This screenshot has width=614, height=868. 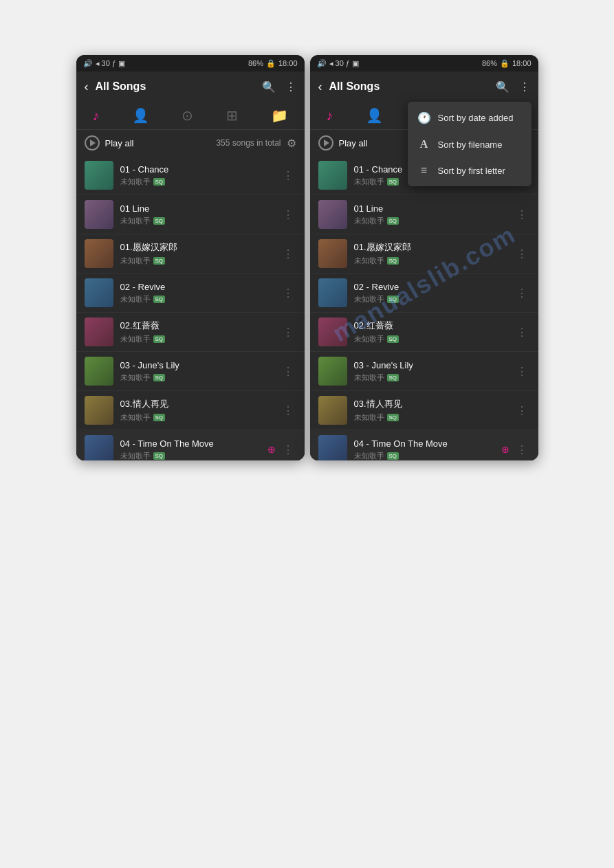 I want to click on song-more-6: ⋮, so click(x=288, y=371).